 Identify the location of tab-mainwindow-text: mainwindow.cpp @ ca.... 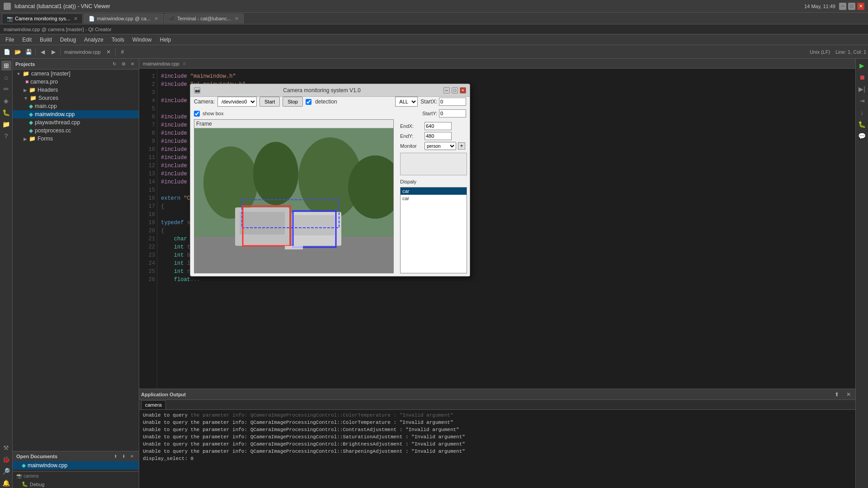
(124, 19).